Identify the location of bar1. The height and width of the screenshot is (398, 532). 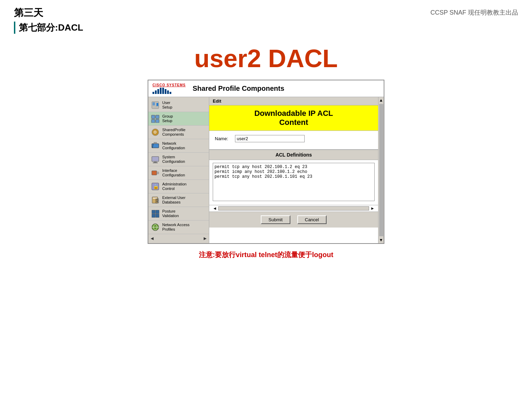
(153, 93).